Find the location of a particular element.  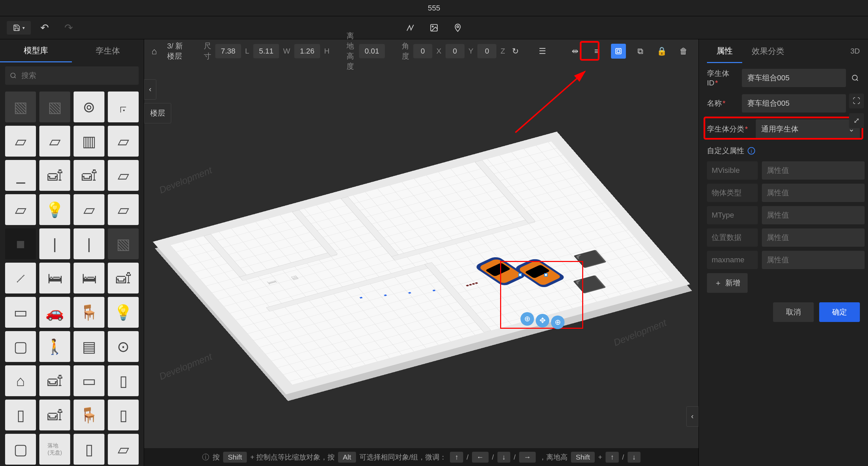

model-item: ⌂ is located at coordinates (20, 381).